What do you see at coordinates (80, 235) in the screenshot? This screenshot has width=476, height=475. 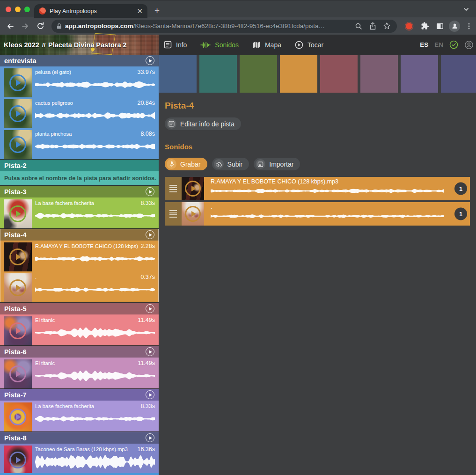 I see `track-section-header: Pista-4` at bounding box center [80, 235].